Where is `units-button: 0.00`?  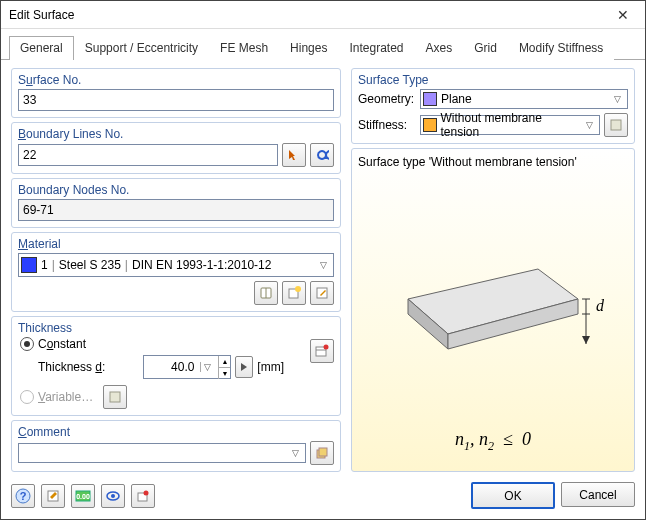 units-button: 0.00 is located at coordinates (83, 496).